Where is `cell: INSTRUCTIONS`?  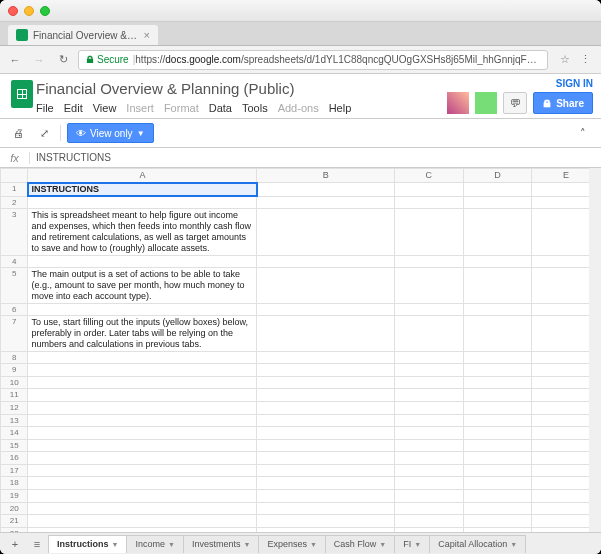
cell: INSTRUCTIONS is located at coordinates (142, 190).